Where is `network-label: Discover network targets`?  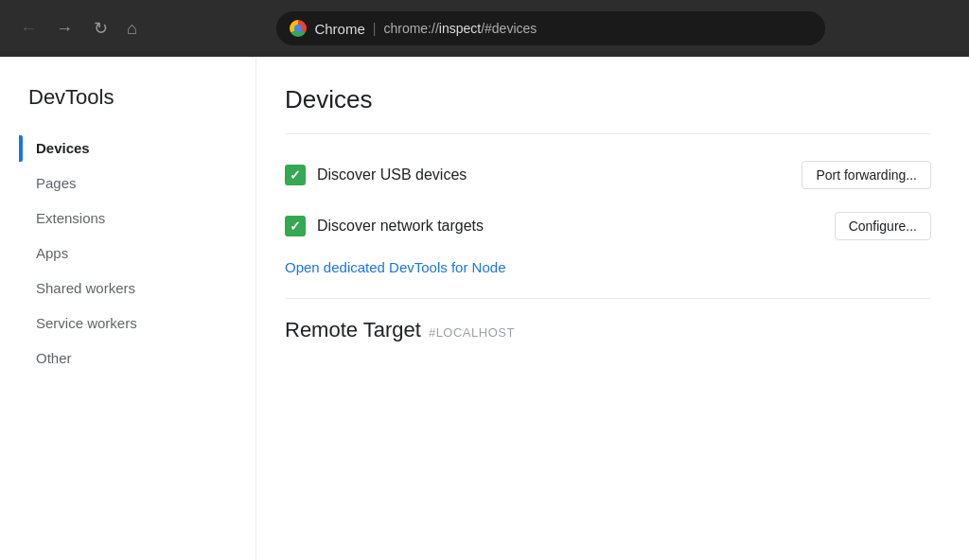 network-label: Discover network targets is located at coordinates (400, 226).